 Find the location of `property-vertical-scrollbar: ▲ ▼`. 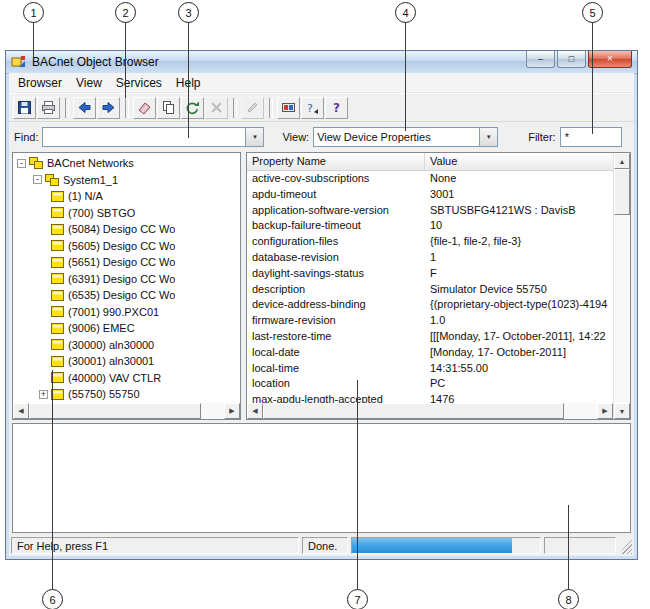

property-vertical-scrollbar: ▲ ▼ is located at coordinates (622, 286).